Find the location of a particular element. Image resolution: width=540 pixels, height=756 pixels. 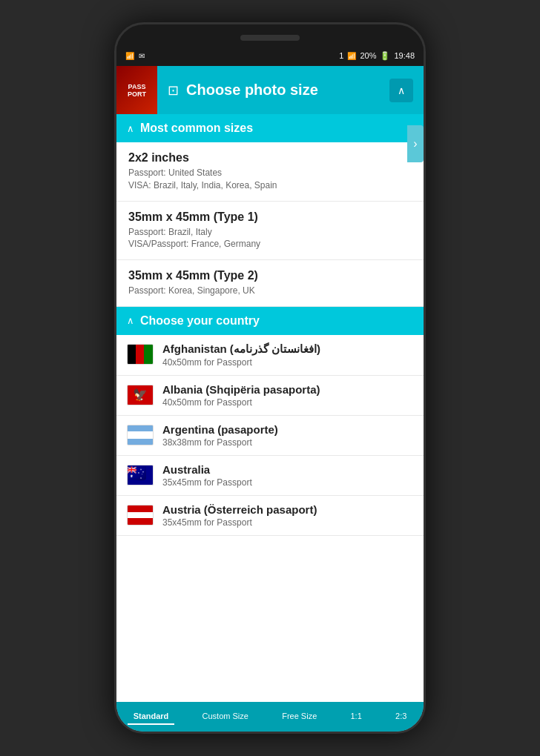

country-name-albania: Albania (Shqipëria pasaporta) is located at coordinates (288, 390).